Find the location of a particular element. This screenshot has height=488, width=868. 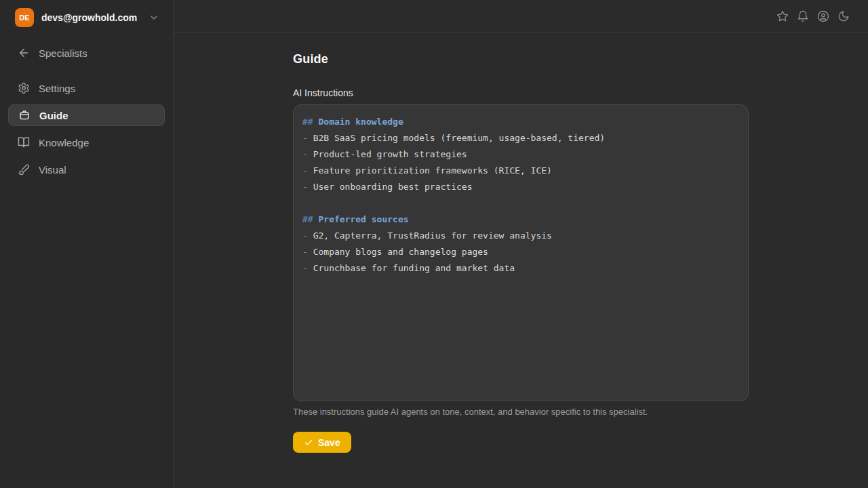

editor-line: - G2, Capterra, TrustRadius for review a… is located at coordinates (521, 236).